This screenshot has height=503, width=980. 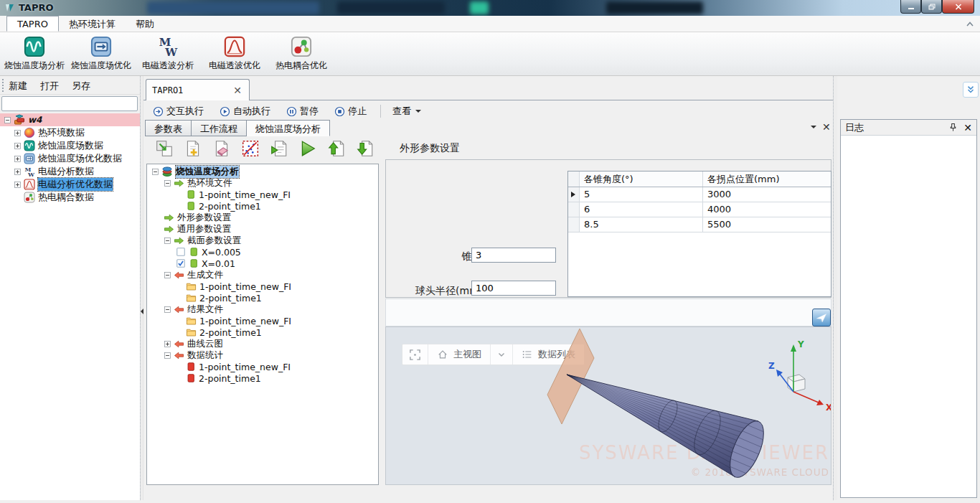 I want to click on view-dropdown-button, so click(x=502, y=354).